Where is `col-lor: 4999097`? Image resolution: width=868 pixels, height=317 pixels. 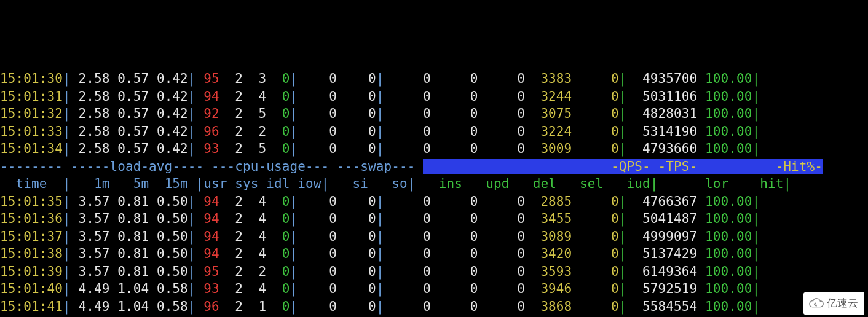 col-lor: 4999097 is located at coordinates (663, 237).